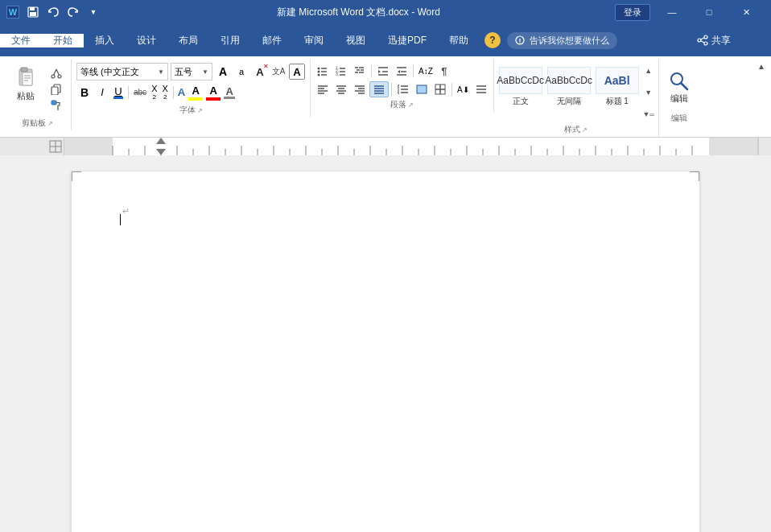  I want to click on italic-button: I, so click(102, 93).